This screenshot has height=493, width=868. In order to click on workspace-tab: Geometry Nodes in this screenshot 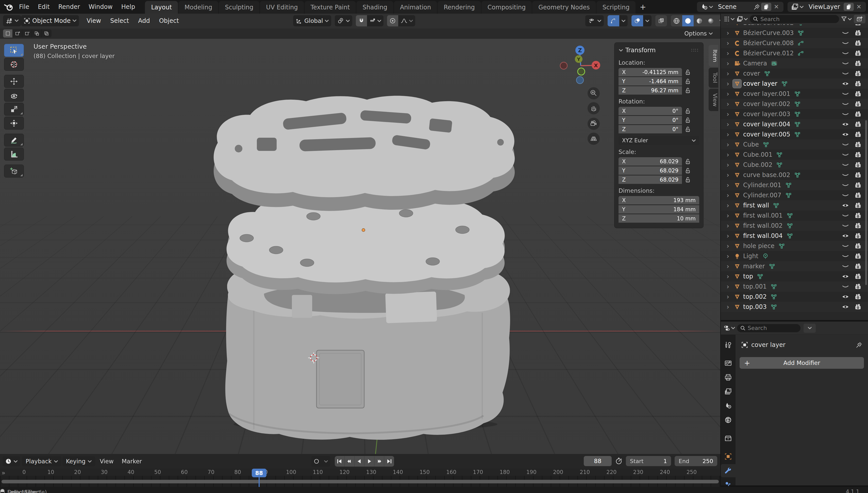, I will do `click(564, 7)`.